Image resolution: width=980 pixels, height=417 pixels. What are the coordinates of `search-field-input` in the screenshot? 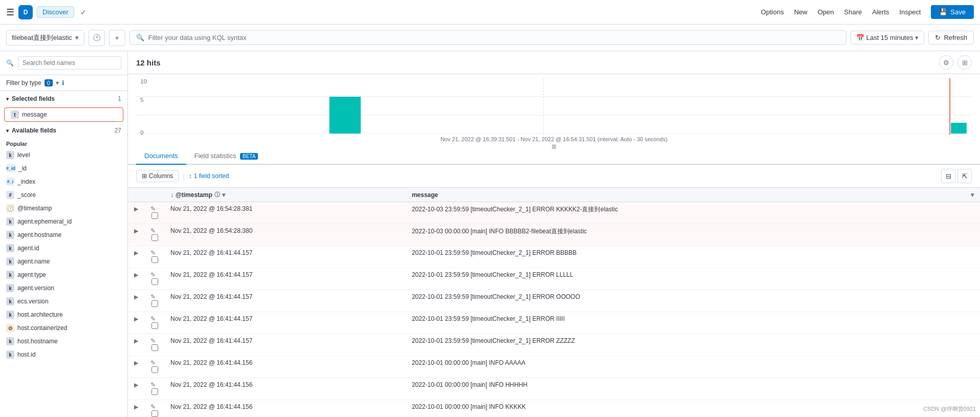 It's located at (70, 63).